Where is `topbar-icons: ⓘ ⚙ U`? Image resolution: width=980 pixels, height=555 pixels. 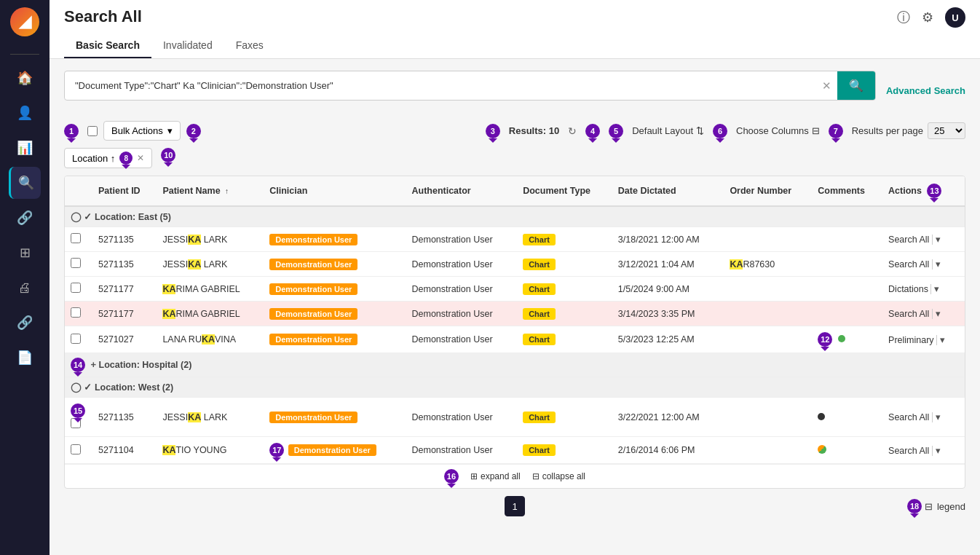 topbar-icons: ⓘ ⚙ U is located at coordinates (931, 17).